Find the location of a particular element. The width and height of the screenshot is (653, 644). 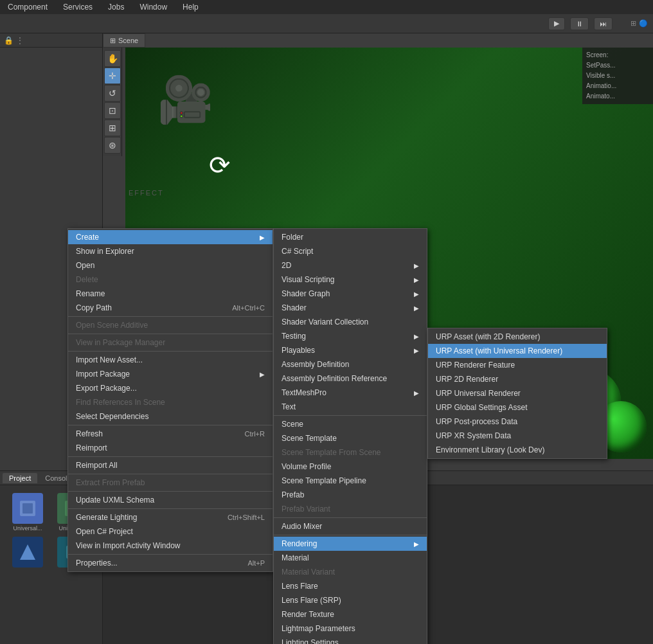

ctx-copy-path: Copy Path Alt+Ctrl+C is located at coordinates (170, 308).